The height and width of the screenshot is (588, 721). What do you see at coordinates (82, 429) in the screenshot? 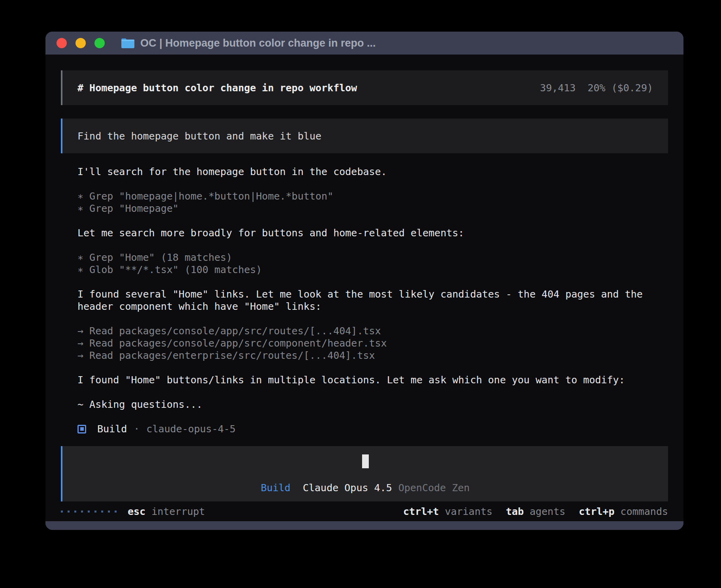
I see `agent-build-icon` at bounding box center [82, 429].